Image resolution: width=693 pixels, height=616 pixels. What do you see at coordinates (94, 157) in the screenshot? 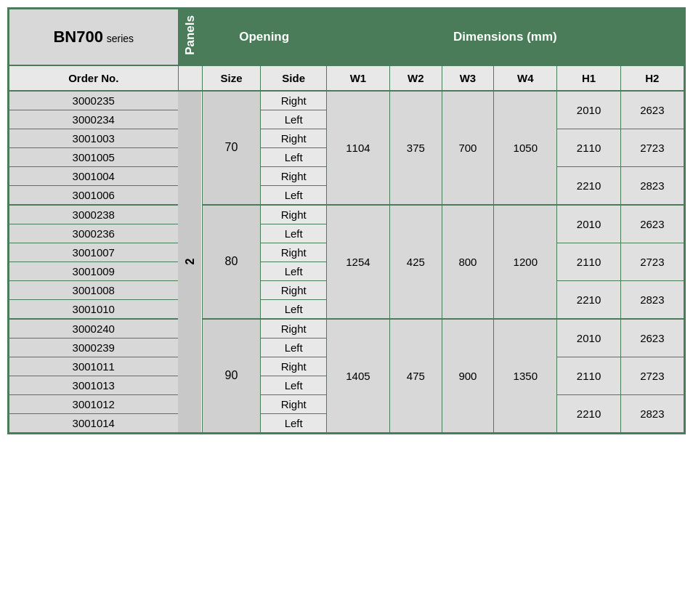
I see `order-no-cell: 3001005` at bounding box center [94, 157].